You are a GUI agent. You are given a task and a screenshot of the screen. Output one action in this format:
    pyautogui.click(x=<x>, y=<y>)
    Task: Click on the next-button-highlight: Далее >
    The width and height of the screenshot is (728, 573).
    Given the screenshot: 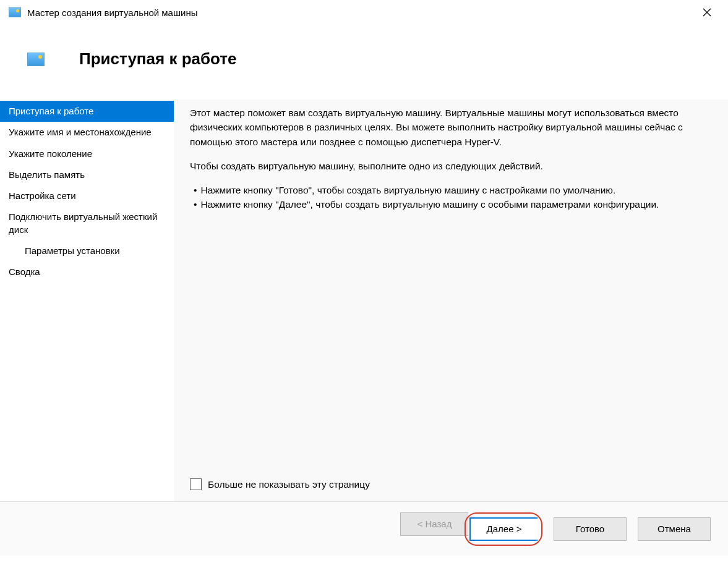 What is the action you would take?
    pyautogui.click(x=503, y=529)
    